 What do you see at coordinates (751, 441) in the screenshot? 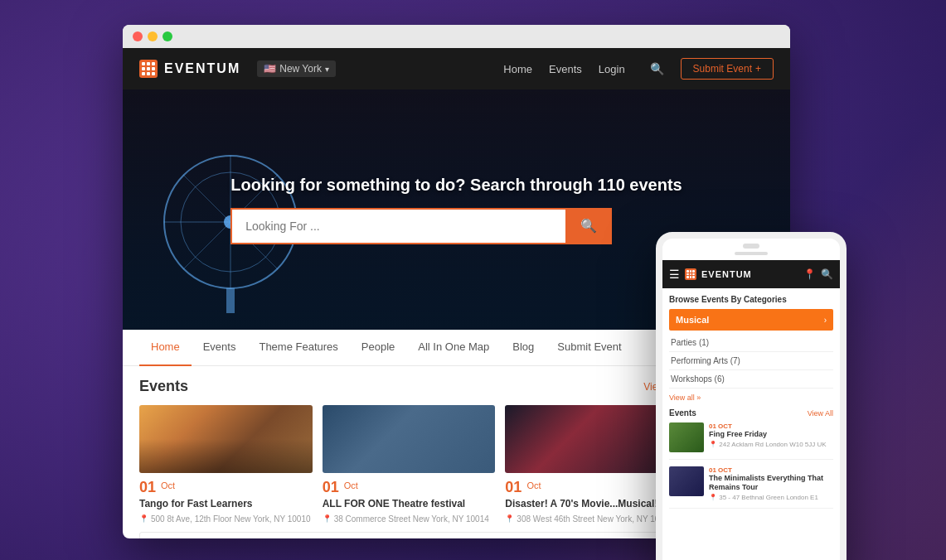
I see `phone-event-item-0: 01 OCT Fing Free Friday 📍 242 Acklam Rd …` at bounding box center [751, 441].